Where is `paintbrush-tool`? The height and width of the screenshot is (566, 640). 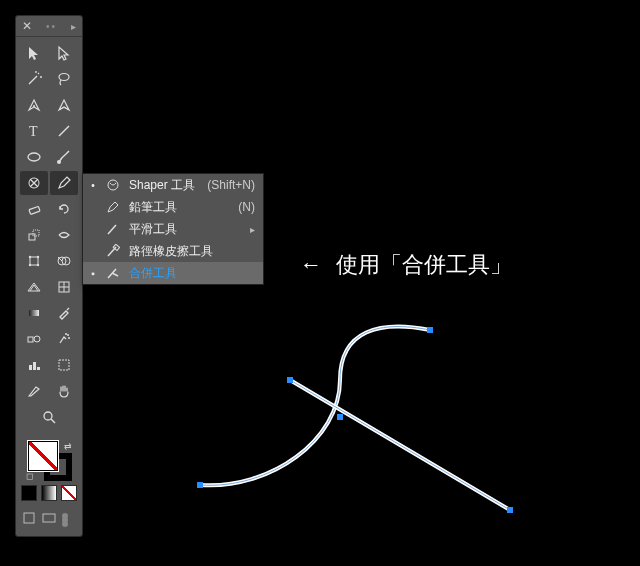
paintbrush-tool is located at coordinates (64, 157).